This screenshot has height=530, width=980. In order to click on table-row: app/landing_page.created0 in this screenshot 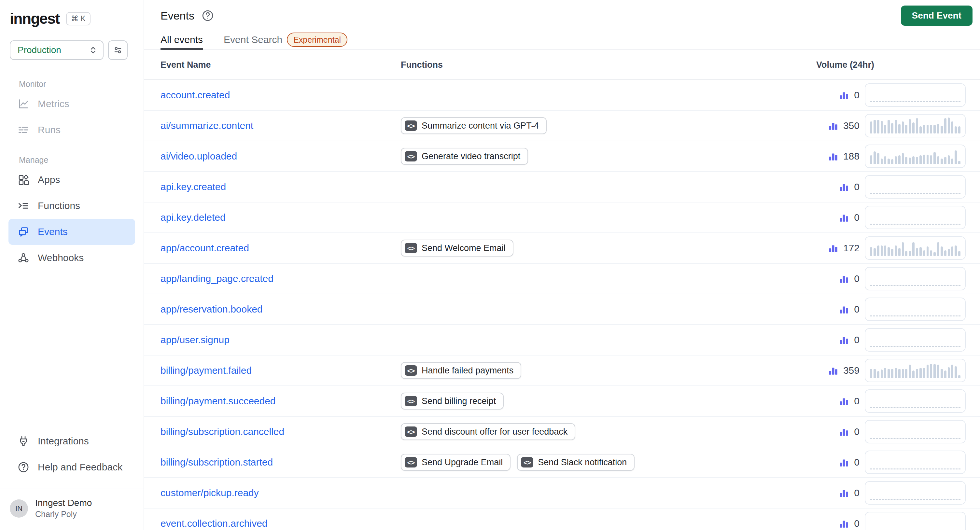, I will do `click(562, 279)`.